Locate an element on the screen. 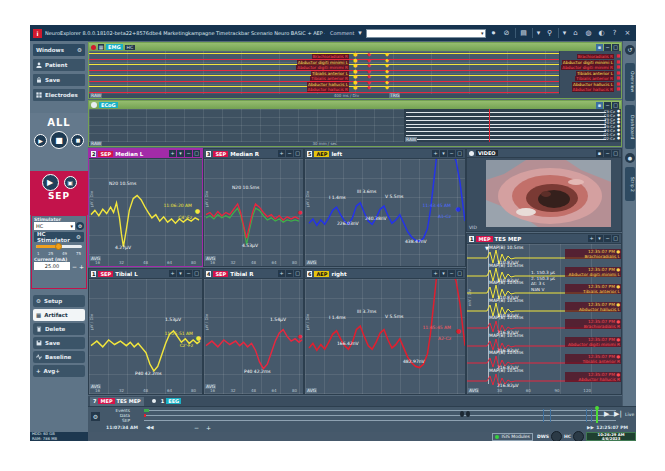 Image resolution: width=665 pixels, height=471 pixels. sep-track is located at coordinates (380, 420).